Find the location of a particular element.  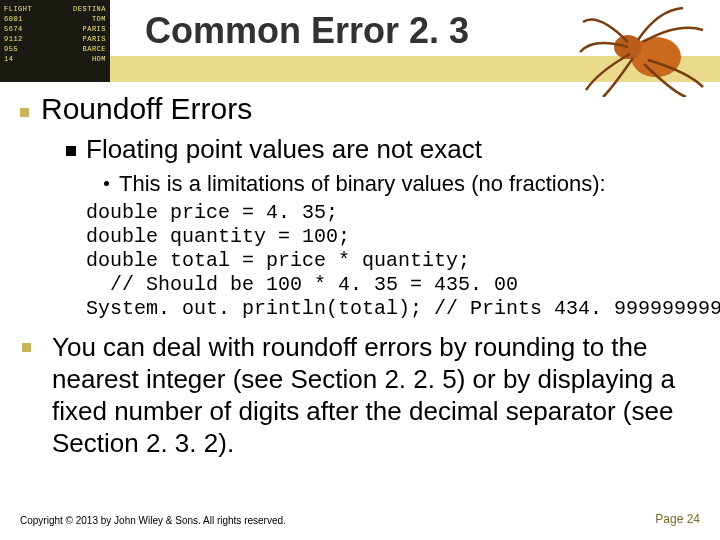

board-cell: 955 is located at coordinates (11, 49).